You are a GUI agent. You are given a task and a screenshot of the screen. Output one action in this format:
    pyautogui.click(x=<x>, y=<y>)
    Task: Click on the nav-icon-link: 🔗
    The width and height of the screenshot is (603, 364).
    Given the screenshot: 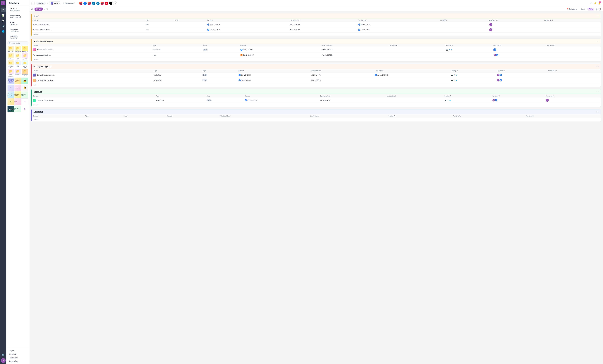 What is the action you would take?
    pyautogui.click(x=3, y=26)
    